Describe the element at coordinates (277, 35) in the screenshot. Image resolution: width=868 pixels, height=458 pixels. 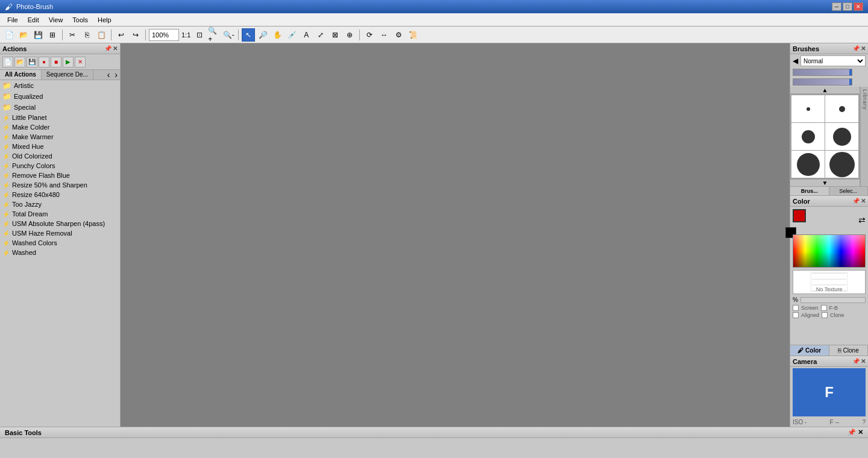
I see `hand-tool-btn: ✋` at that location.